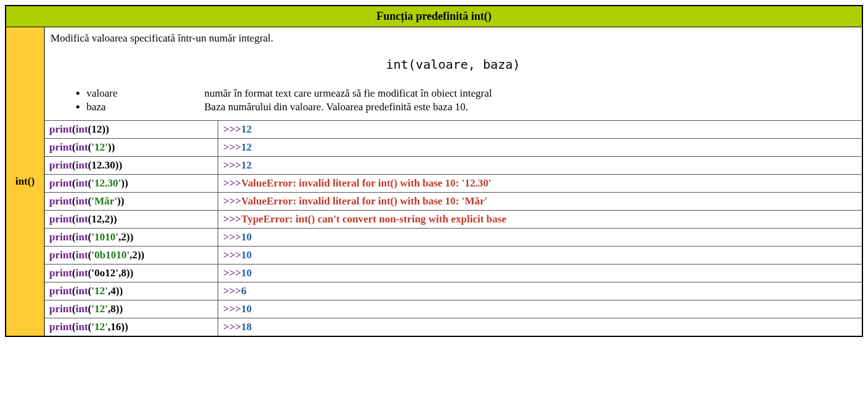 Image resolution: width=868 pixels, height=420 pixels. What do you see at coordinates (454, 291) in the screenshot?
I see `example-row: print(int('12',4))>>>6` at bounding box center [454, 291].